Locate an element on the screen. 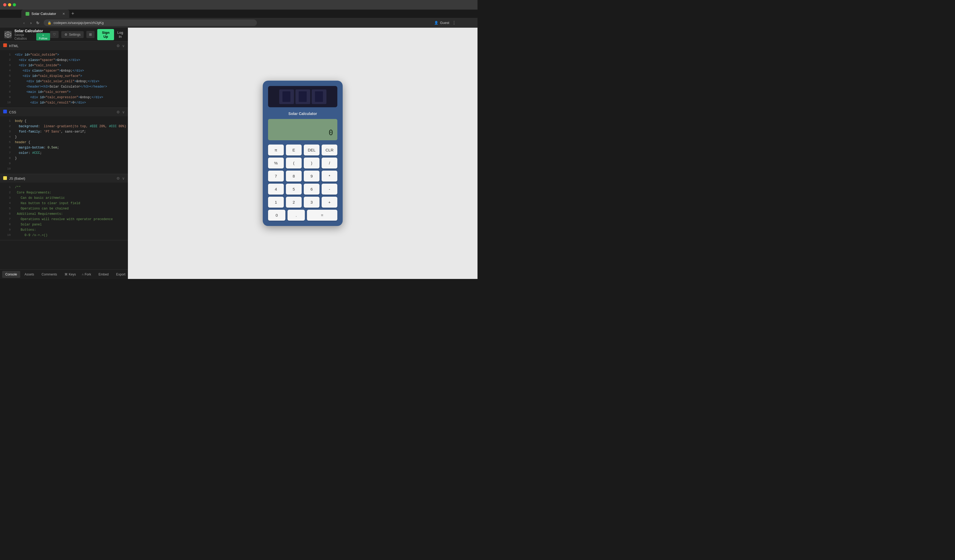 This screenshot has height=560, width=955. one-button: 1 is located at coordinates (276, 202).